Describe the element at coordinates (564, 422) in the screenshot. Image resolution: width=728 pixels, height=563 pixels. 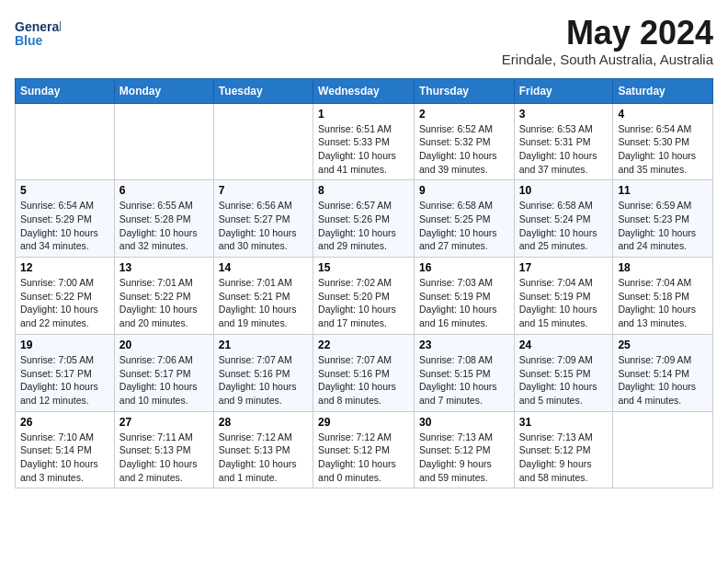
I see `day-number: 31` at that location.